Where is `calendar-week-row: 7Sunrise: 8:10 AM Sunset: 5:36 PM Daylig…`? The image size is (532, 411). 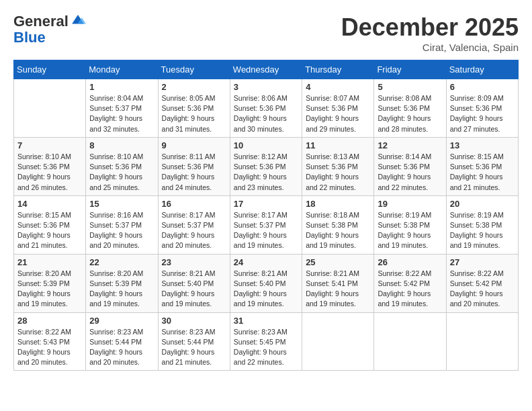
calendar-week-row: 7Sunrise: 8:10 AM Sunset: 5:36 PM Daylig… is located at coordinates (266, 167).